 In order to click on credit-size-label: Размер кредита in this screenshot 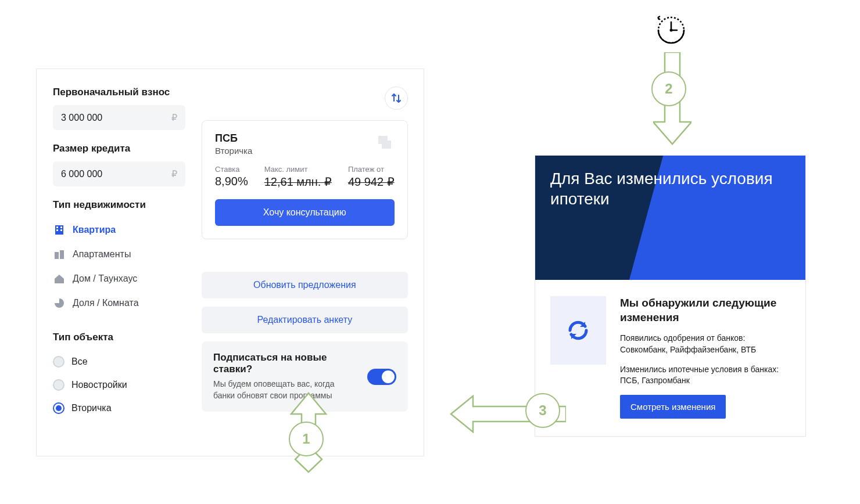, I will do `click(119, 149)`.